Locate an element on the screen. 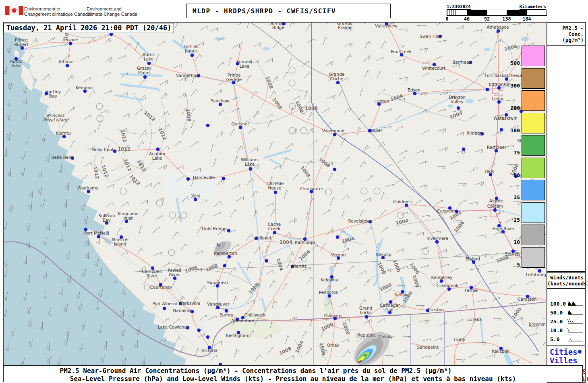 The width and height of the screenshot is (588, 383). city-label: Kelowna is located at coordinates (329, 280).